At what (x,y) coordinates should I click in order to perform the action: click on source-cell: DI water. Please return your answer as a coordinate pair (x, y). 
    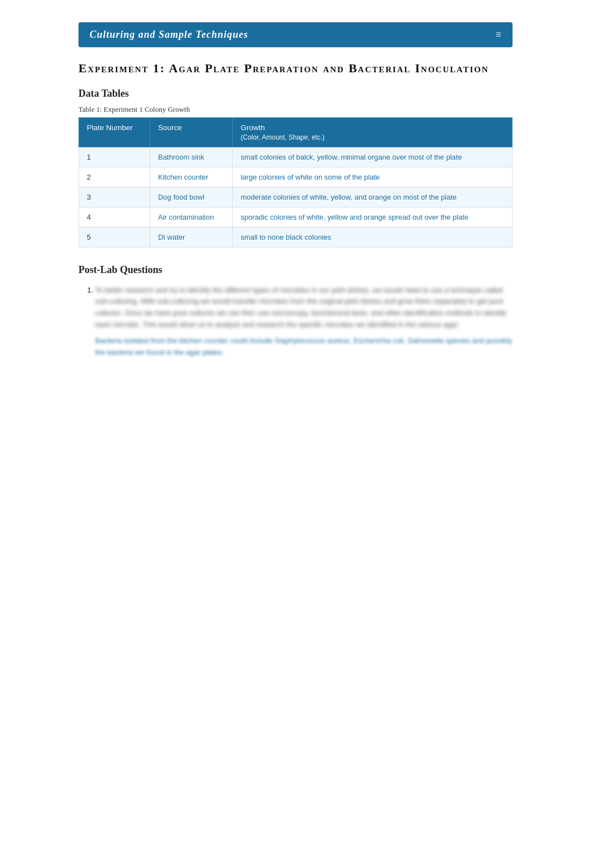
    Looking at the image, I should click on (191, 237).